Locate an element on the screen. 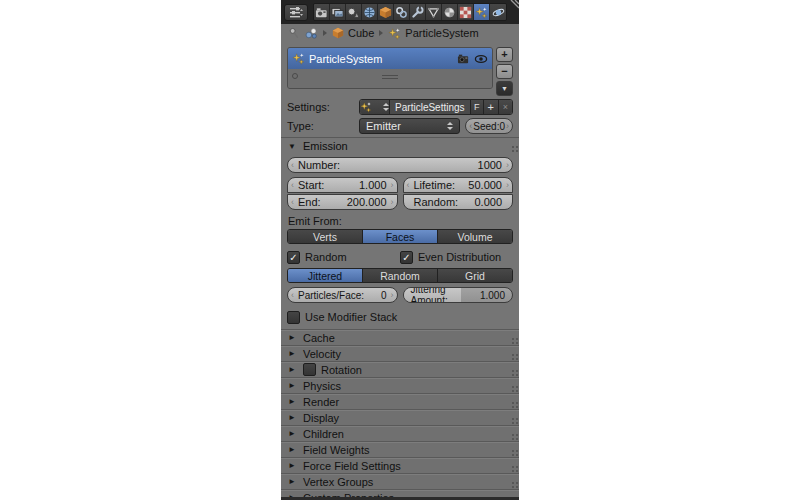 This screenshot has width=800, height=500. tab-object is located at coordinates (386, 12).